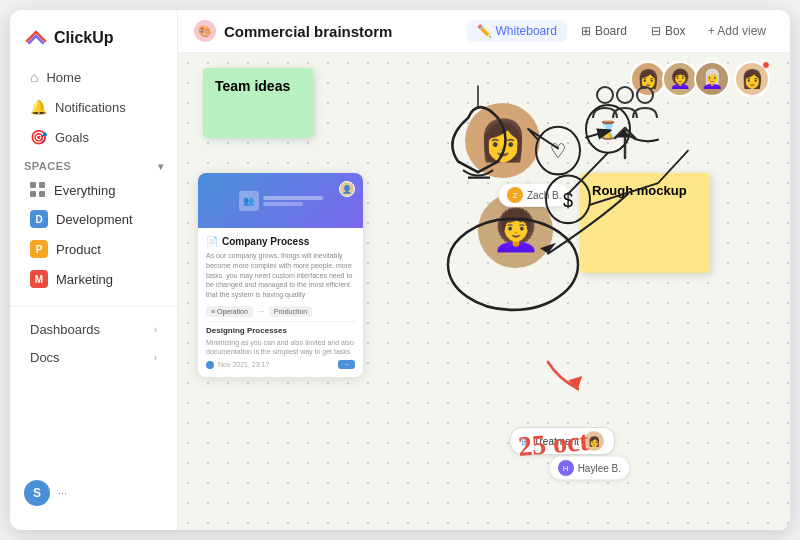 Image resolution: width=800 pixels, height=540 pixels. Describe the element at coordinates (484, 32) in the screenshot. I see `top-bar: 🎨 Commercial brainstorm ✏️ Whiteboard ⊞ …` at that location.